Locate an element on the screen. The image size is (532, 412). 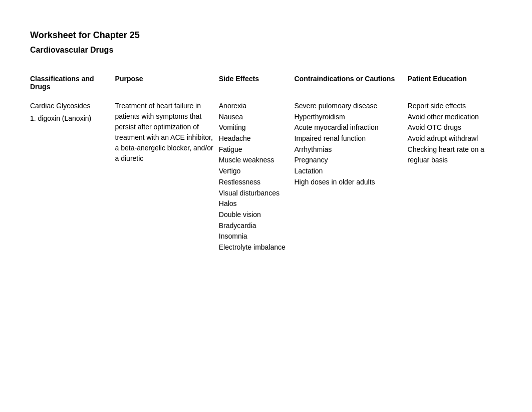
list-item: Muscle weakness is located at coordinates (254, 160).